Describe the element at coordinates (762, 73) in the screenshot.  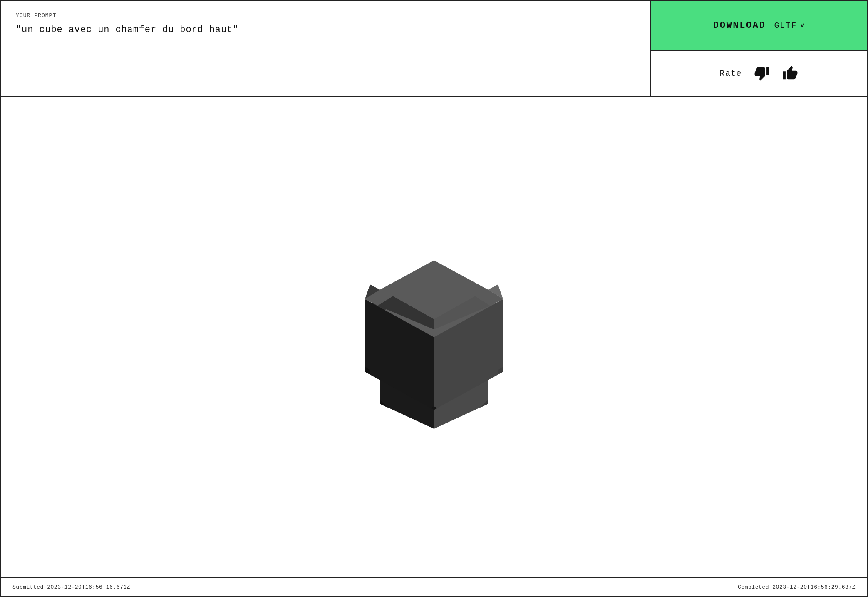
I see `thumbs-down-button` at that location.